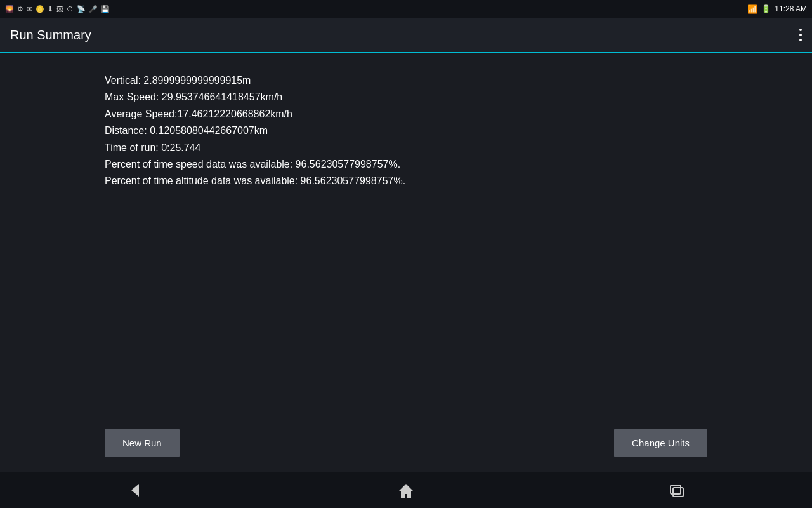 The image size is (812, 508). Describe the element at coordinates (801, 35) in the screenshot. I see `overflow-menu-button` at that location.